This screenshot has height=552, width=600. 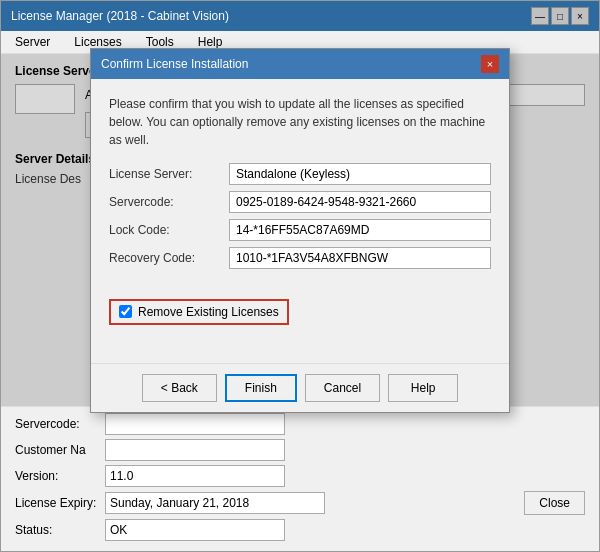 I want to click on status-label: Status:, so click(x=60, y=530).